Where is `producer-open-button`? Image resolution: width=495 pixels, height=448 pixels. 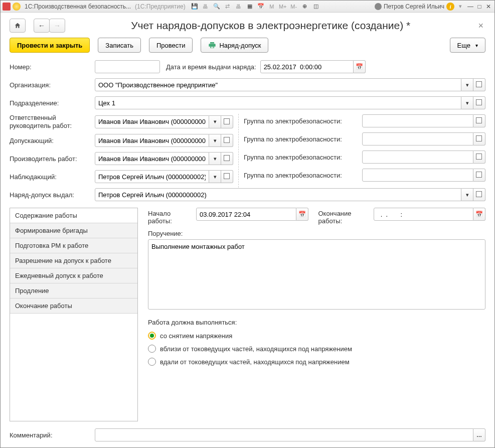 producer-open-button is located at coordinates (227, 159).